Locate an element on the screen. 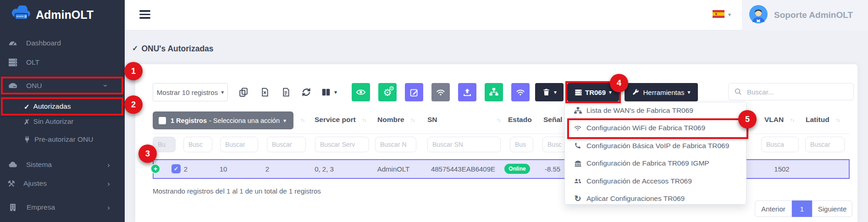 This screenshot has width=868, height=222. plug-icon is located at coordinates (27, 139).